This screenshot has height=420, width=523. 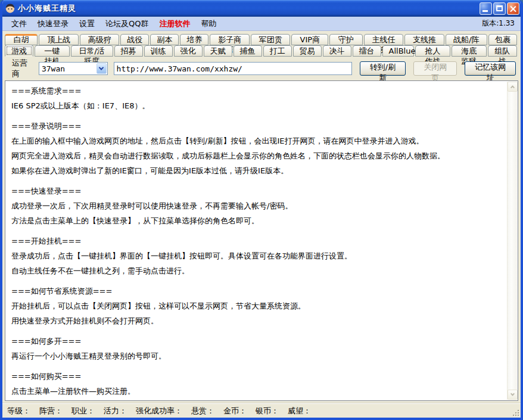 What do you see at coordinates (262, 39) in the screenshot?
I see `tab-row-1: 白胡子顶上战争高级狩猎战役副本培养影子商店军团贡献VIP商城守护兽主线任务支线推…` at bounding box center [262, 39].